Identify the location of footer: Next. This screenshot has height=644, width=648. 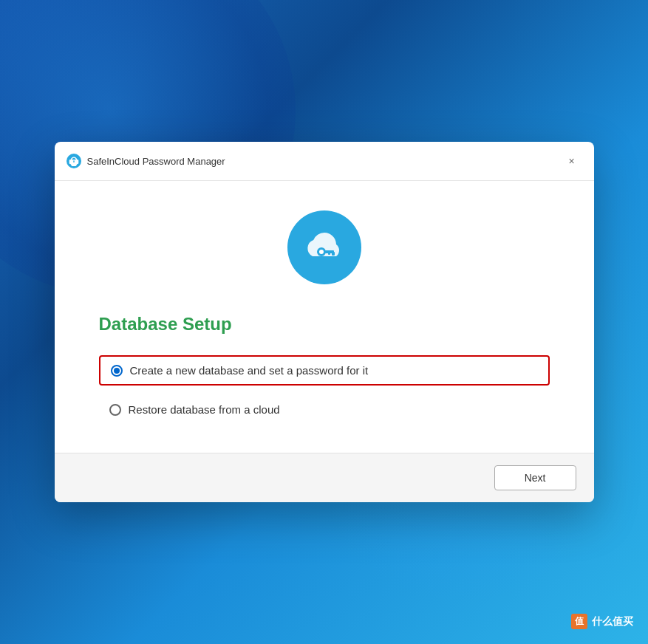
(324, 477).